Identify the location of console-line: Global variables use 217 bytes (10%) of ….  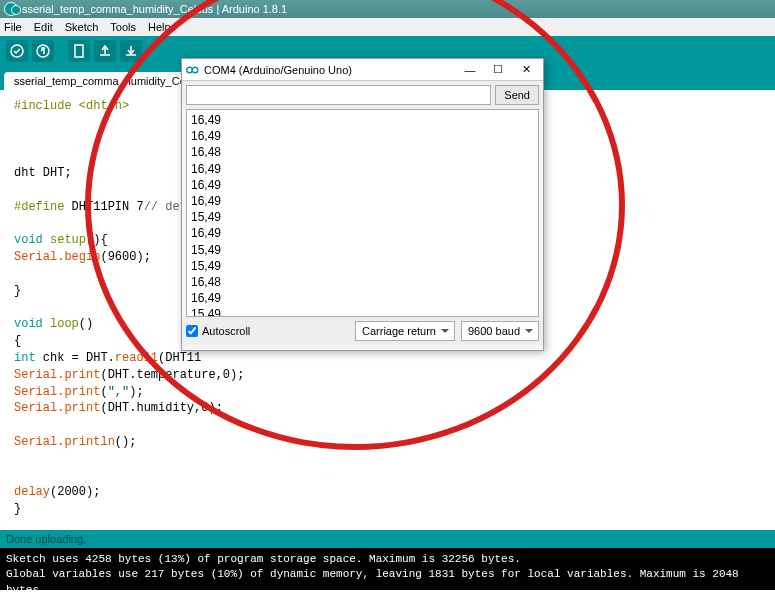
(388, 582).